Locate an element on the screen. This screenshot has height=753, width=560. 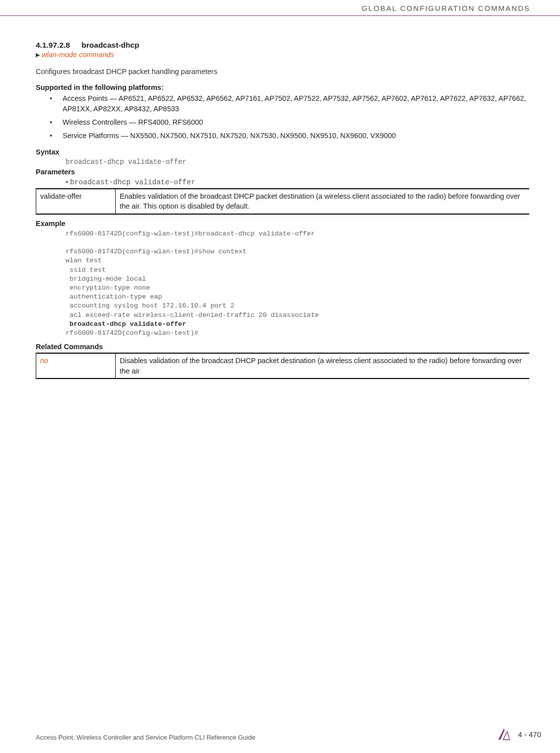
breadcrumb-text: wlan-mode commands is located at coordinates (78, 55).